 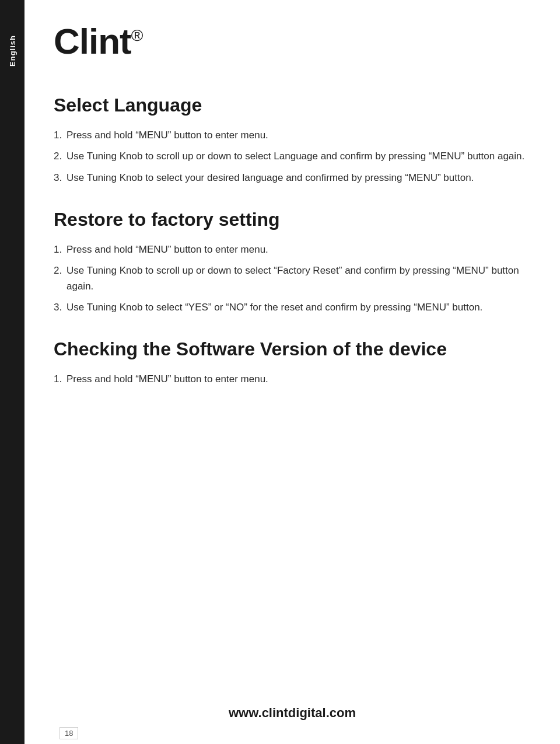 I want to click on logo: Clint®, so click(x=289, y=41).